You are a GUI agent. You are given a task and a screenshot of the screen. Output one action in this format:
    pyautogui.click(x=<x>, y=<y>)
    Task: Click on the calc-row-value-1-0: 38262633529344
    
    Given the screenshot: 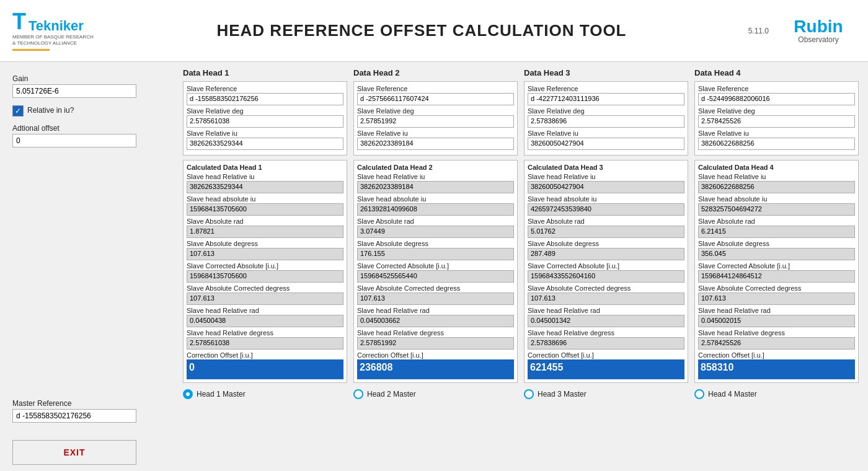 What is the action you would take?
    pyautogui.click(x=265, y=187)
    